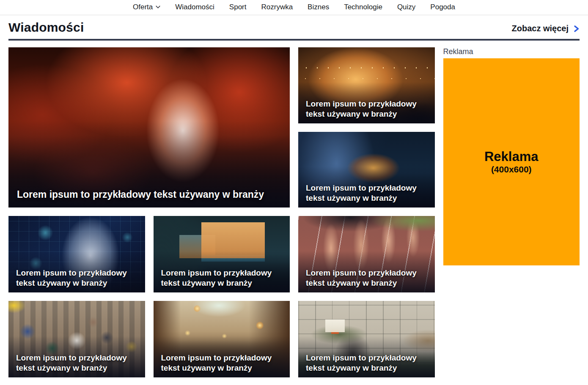 The width and height of the screenshot is (588, 385). What do you see at coordinates (442, 7) in the screenshot?
I see `nav-item-pogoda: Pogoda` at bounding box center [442, 7].